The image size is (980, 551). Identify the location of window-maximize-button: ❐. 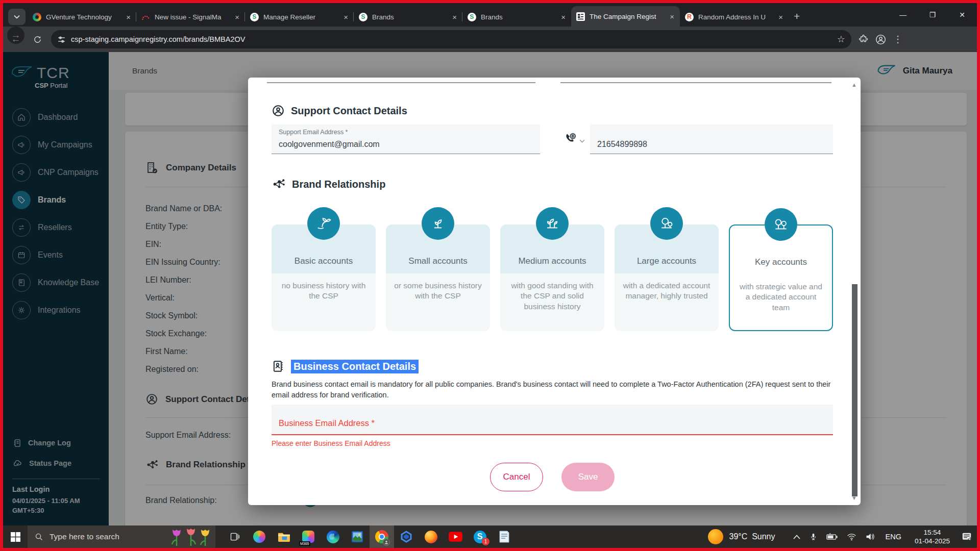
(933, 15).